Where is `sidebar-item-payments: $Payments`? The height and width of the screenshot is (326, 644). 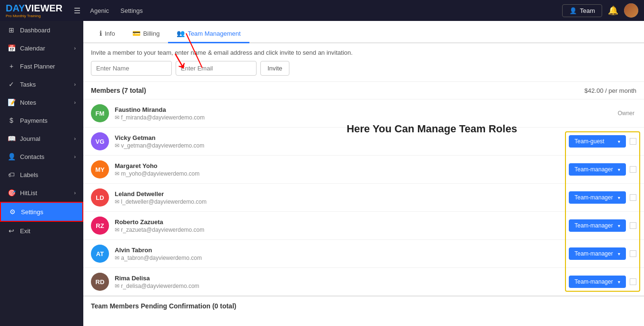
sidebar-item-payments: $Payments is located at coordinates (42, 120).